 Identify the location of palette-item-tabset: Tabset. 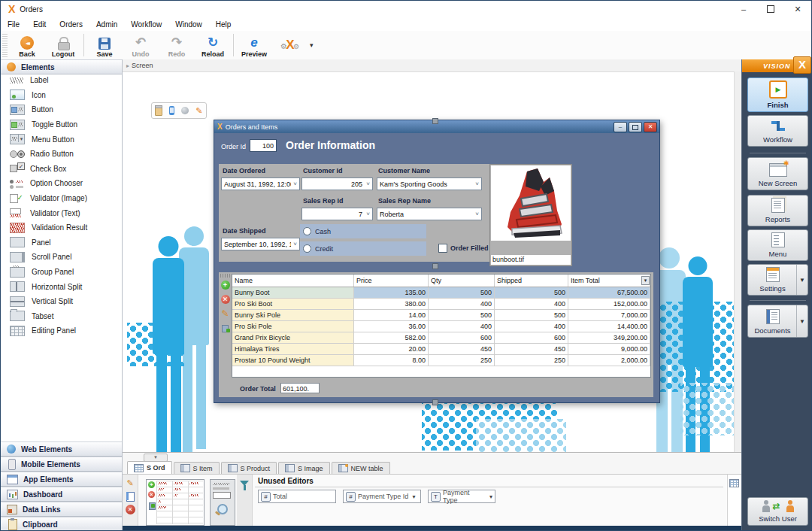
(62, 317).